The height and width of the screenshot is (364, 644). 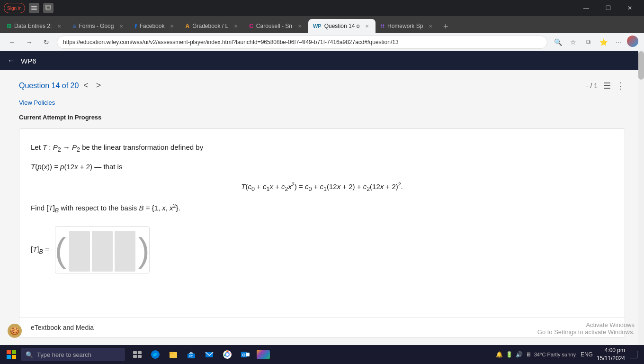 What do you see at coordinates (173, 355) in the screenshot?
I see `file-explorer-taskbar` at bounding box center [173, 355].